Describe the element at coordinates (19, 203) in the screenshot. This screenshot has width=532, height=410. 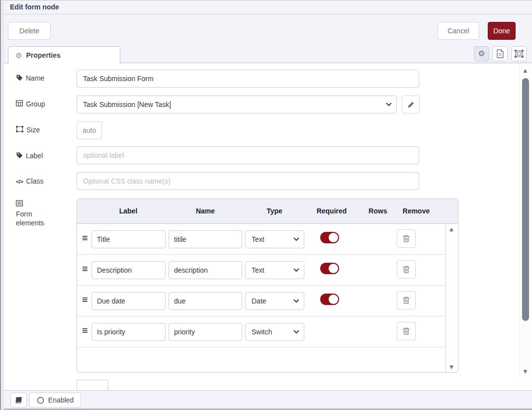
I see `list-icon` at that location.